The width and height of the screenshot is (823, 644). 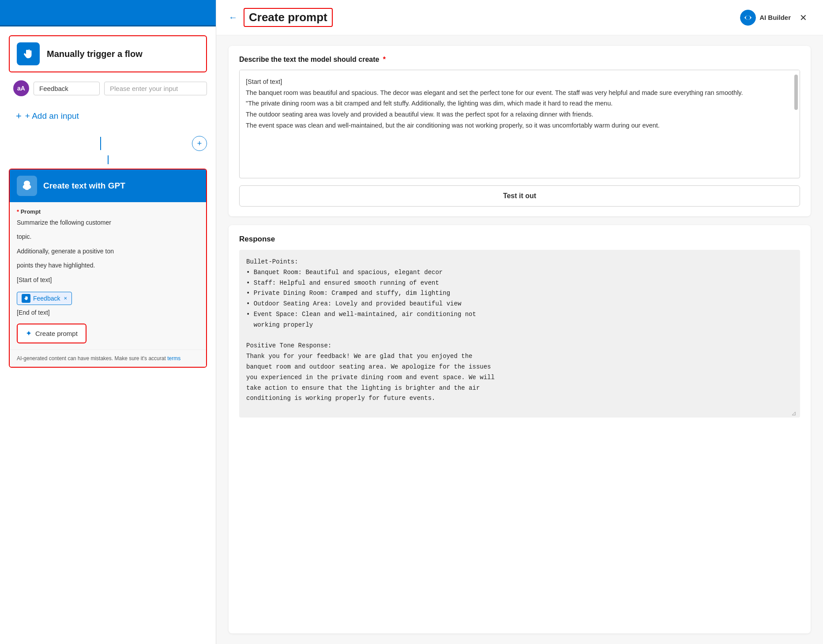 What do you see at coordinates (27, 186) in the screenshot?
I see `brain-icon` at bounding box center [27, 186].